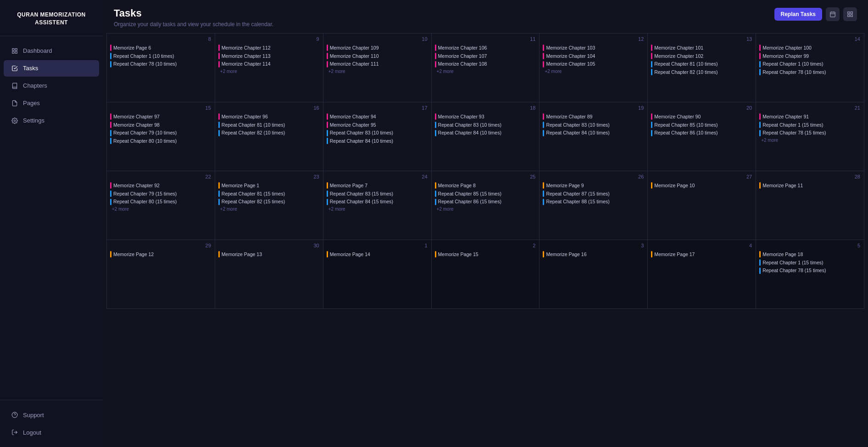  I want to click on calendar-event: Memorize Chapter 107, so click(485, 56).